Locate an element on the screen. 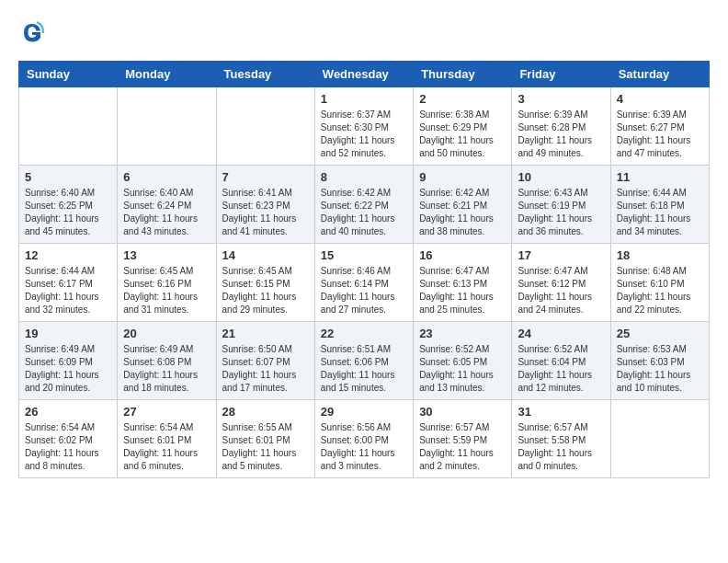  day-cell: 7Sunrise: 6:41 AMSunset: 6:23 PMDaylight… is located at coordinates (265, 204).